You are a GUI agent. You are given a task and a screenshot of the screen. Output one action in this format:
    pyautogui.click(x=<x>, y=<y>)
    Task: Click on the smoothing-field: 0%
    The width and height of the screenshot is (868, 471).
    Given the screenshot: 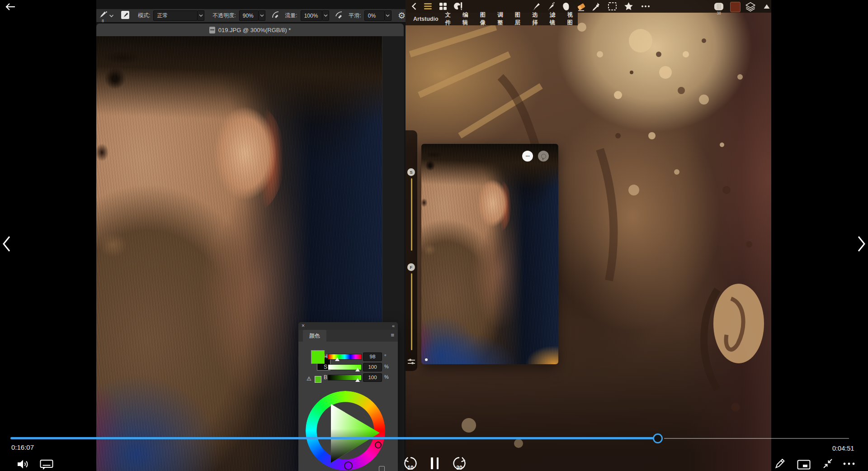 What is the action you would take?
    pyautogui.click(x=374, y=15)
    